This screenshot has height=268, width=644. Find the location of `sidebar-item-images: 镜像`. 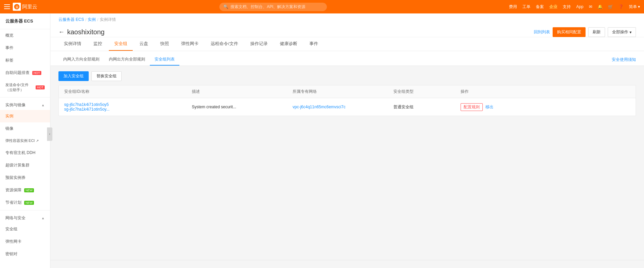

sidebar-item-images: 镜像 is located at coordinates (25, 128).